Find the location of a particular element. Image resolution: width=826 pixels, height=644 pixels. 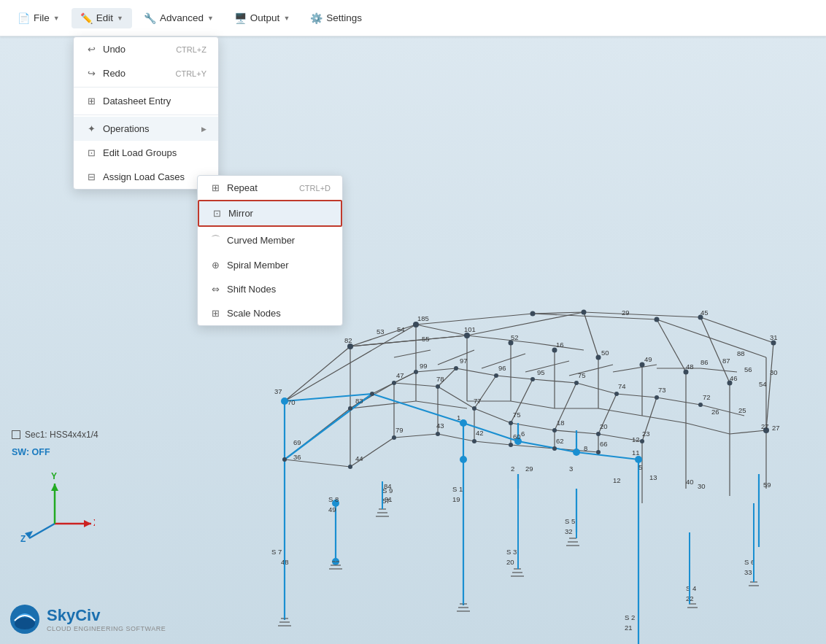

svg-text: 23 is located at coordinates (646, 433).